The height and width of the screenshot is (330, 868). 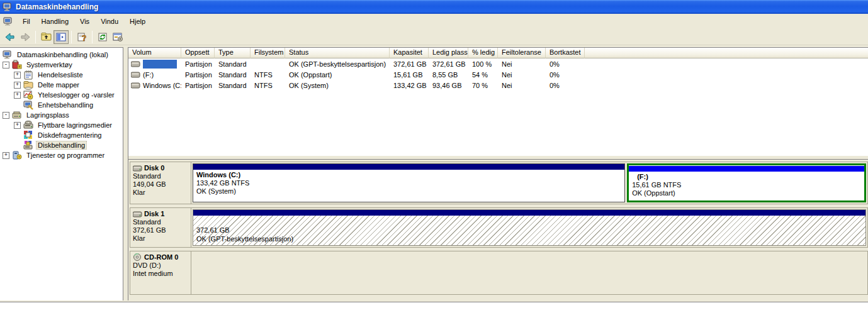 What do you see at coordinates (17, 155) in the screenshot?
I see `services-icon` at bounding box center [17, 155].